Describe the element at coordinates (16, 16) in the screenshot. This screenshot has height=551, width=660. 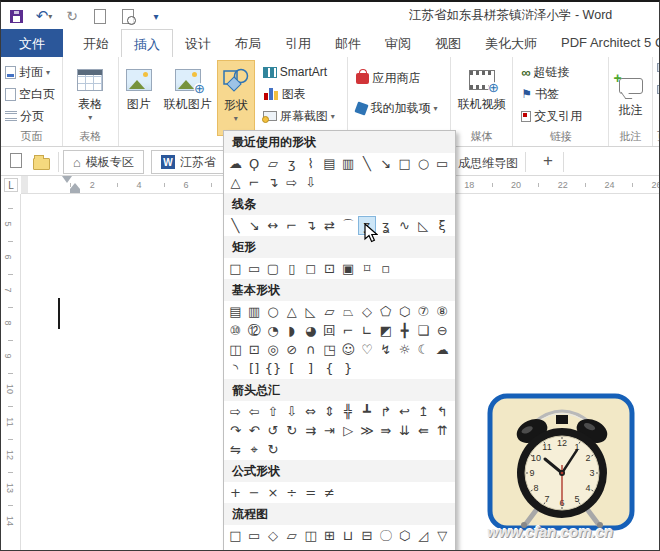
I see `save-button` at that location.